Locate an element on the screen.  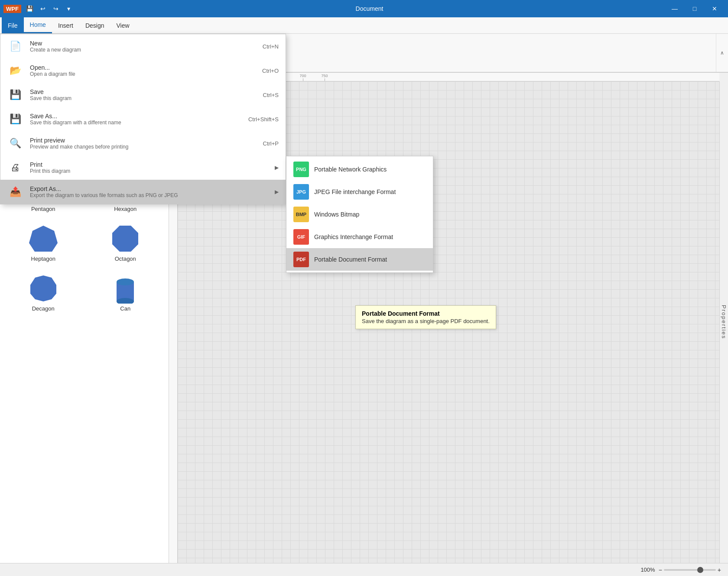
new-desc: Create a new diagram is located at coordinates (55, 50).